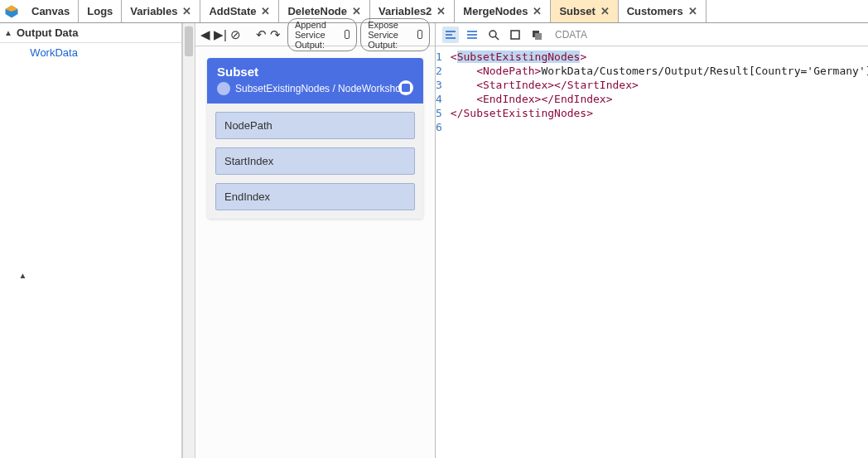  I want to click on xml-toolbar: CDATA, so click(652, 35).